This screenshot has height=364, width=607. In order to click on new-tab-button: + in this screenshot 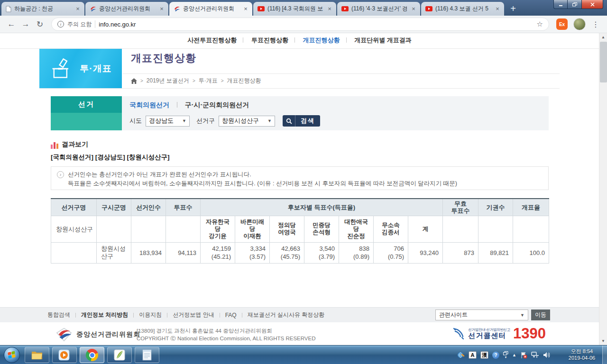, I will do `click(513, 9)`.